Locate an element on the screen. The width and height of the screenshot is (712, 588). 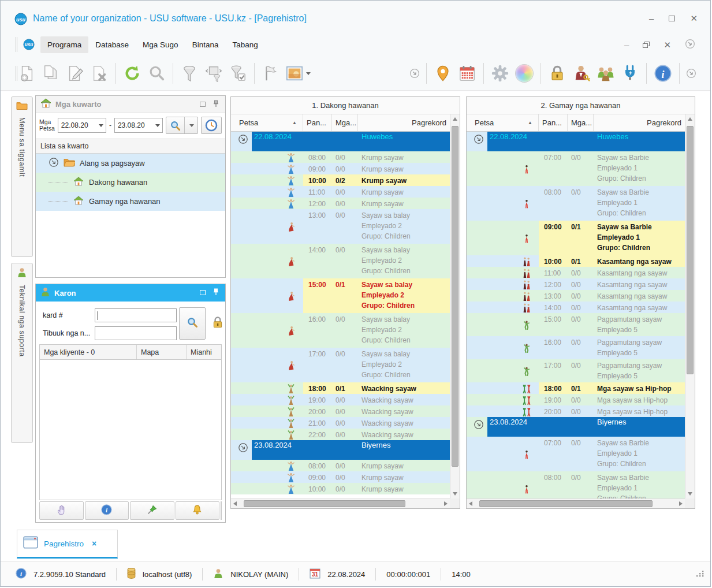
image-tool-button is located at coordinates (298, 73).